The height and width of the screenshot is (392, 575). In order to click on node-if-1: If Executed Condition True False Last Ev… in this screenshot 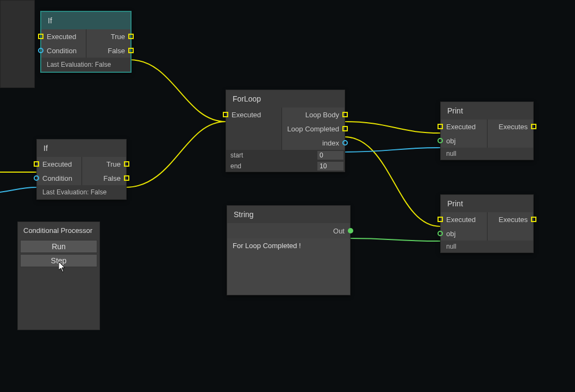, I will do `click(86, 42)`.